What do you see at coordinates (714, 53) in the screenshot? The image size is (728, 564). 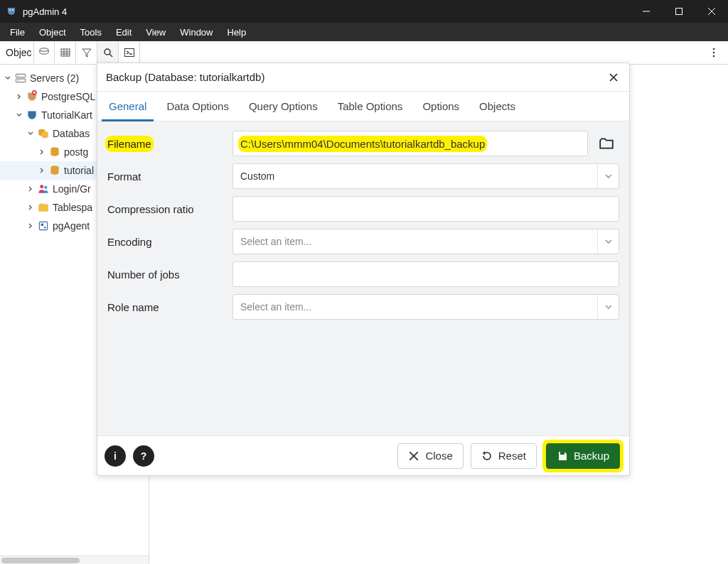 I see `toolbar-overflow-icon` at bounding box center [714, 53].